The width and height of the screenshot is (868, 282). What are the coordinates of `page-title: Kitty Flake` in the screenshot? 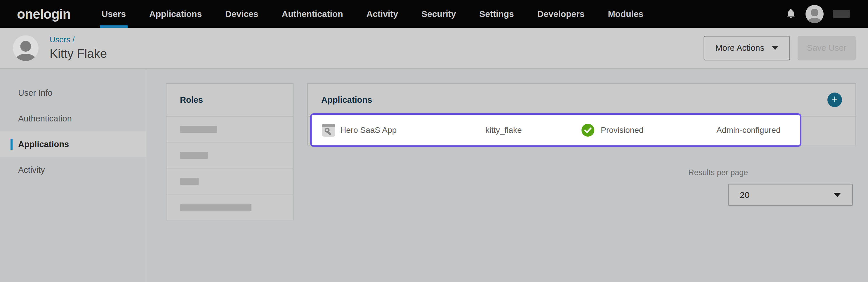 It's located at (78, 54).